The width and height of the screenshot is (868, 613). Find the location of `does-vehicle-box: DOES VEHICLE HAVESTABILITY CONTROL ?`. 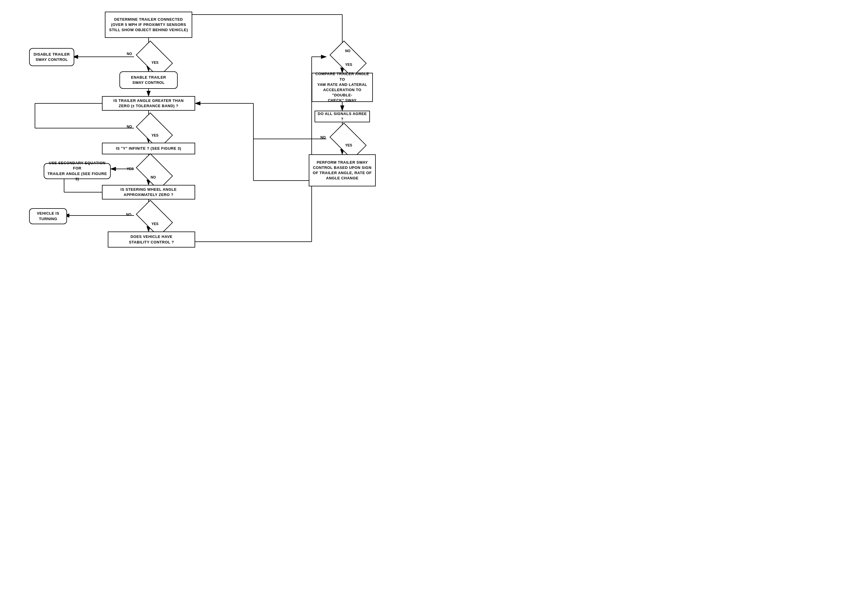

does-vehicle-box: DOES VEHICLE HAVESTABILITY CONTROL ? is located at coordinates (151, 240).